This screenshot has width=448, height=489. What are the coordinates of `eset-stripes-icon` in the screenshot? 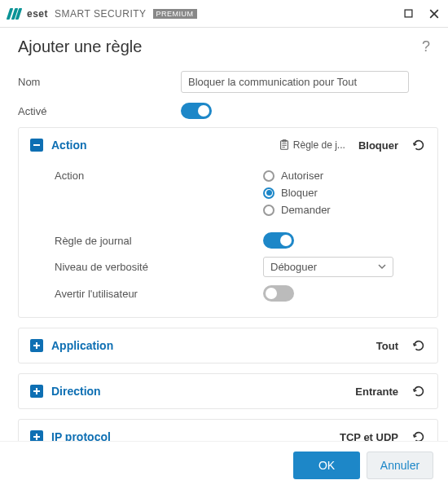 It's located at (15, 14).